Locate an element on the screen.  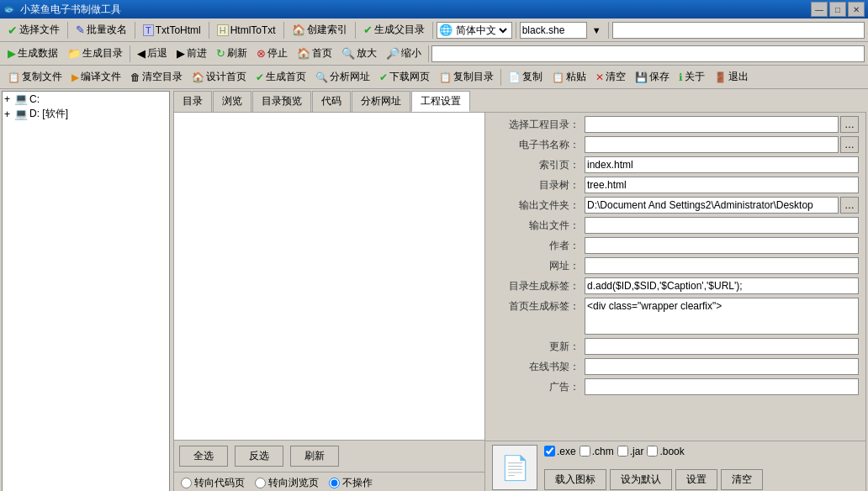
clear-button: ✕ 清空 is located at coordinates (611, 77).